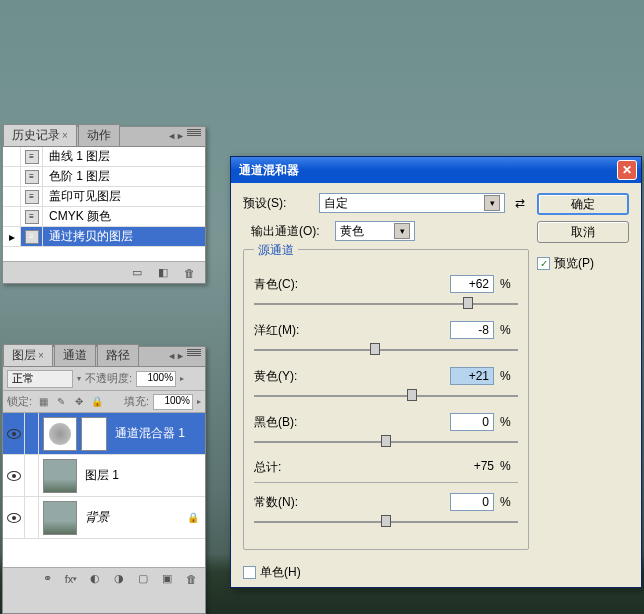 The image size is (644, 614). Describe the element at coordinates (71, 579) in the screenshot. I see `layer-style-icon: fx▾` at that location.